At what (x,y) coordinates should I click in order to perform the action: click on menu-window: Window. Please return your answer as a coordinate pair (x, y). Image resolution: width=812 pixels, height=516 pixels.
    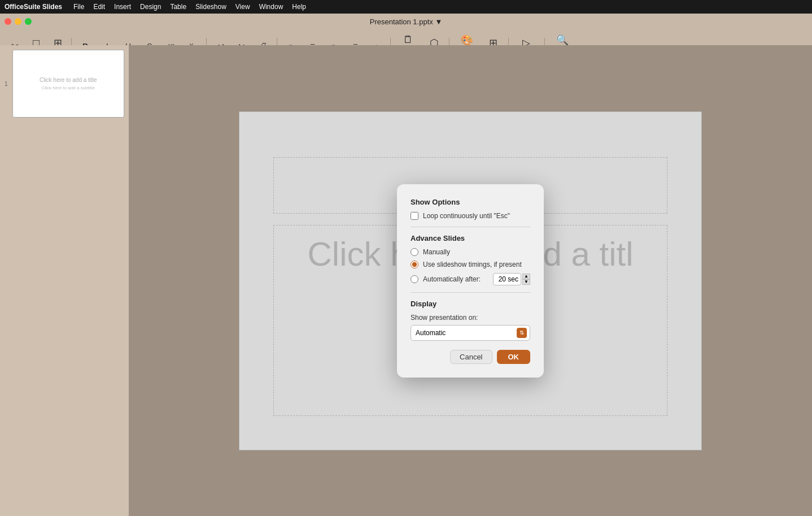
    Looking at the image, I should click on (271, 7).